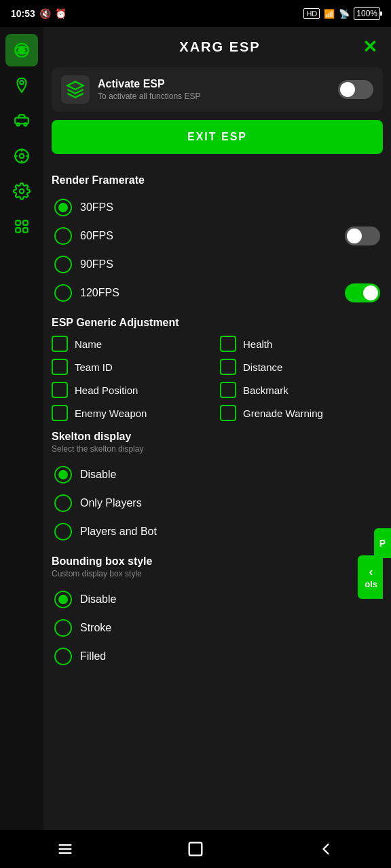  I want to click on fps-60-row: 60FPS, so click(217, 236).